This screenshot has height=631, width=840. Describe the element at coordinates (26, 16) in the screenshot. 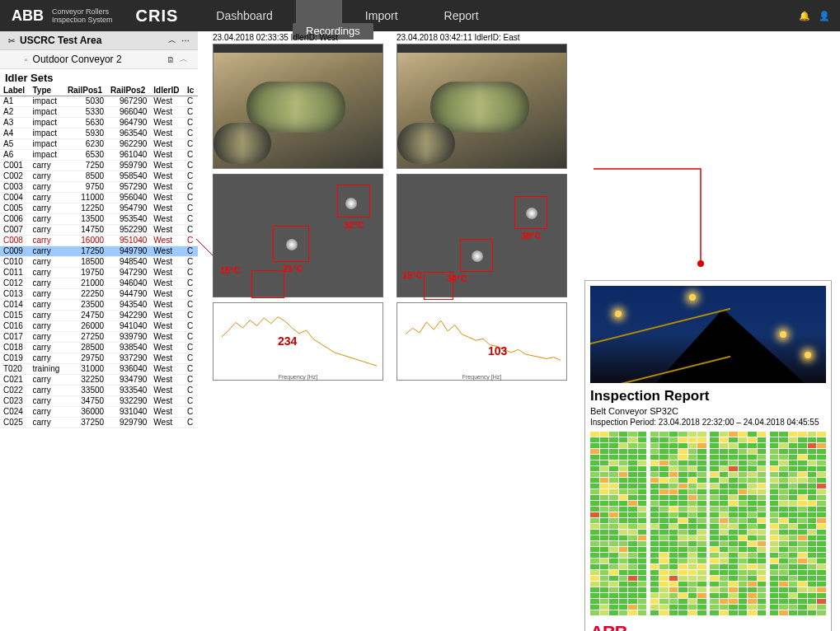

I see `brand-logo: ABB` at that location.